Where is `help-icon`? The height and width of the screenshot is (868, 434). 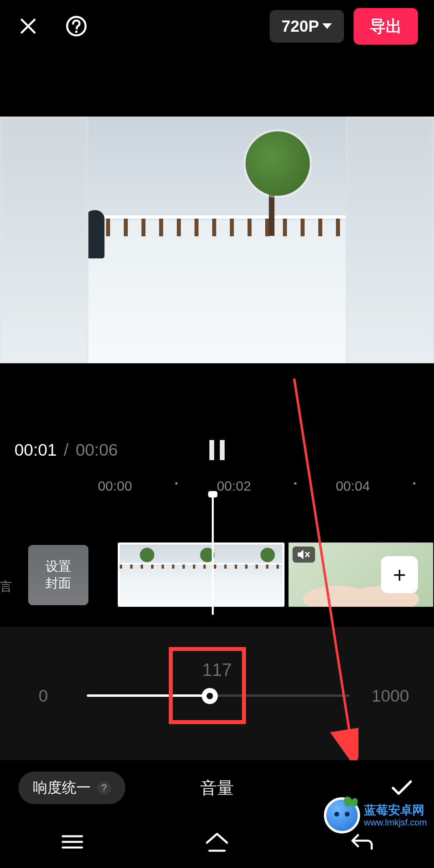 help-icon is located at coordinates (76, 26).